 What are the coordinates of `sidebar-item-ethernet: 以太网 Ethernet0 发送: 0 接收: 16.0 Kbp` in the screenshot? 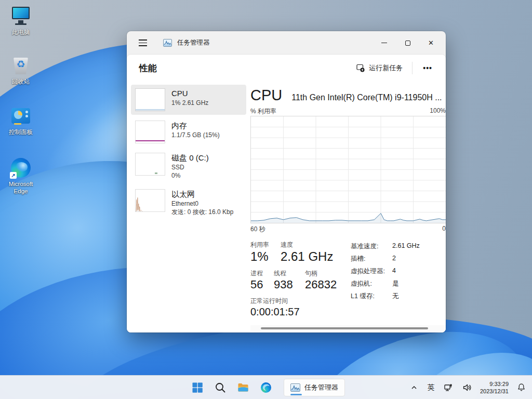 It's located at (189, 203).